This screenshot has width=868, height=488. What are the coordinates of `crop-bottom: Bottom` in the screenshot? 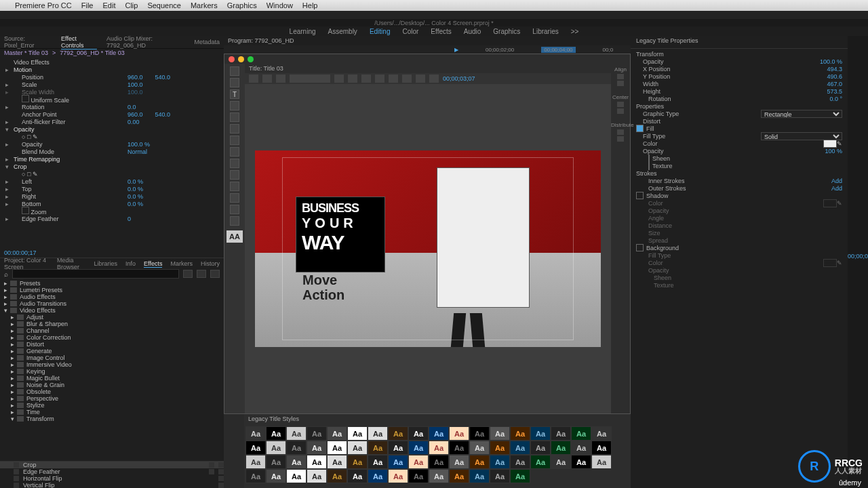 It's located at (68, 204).